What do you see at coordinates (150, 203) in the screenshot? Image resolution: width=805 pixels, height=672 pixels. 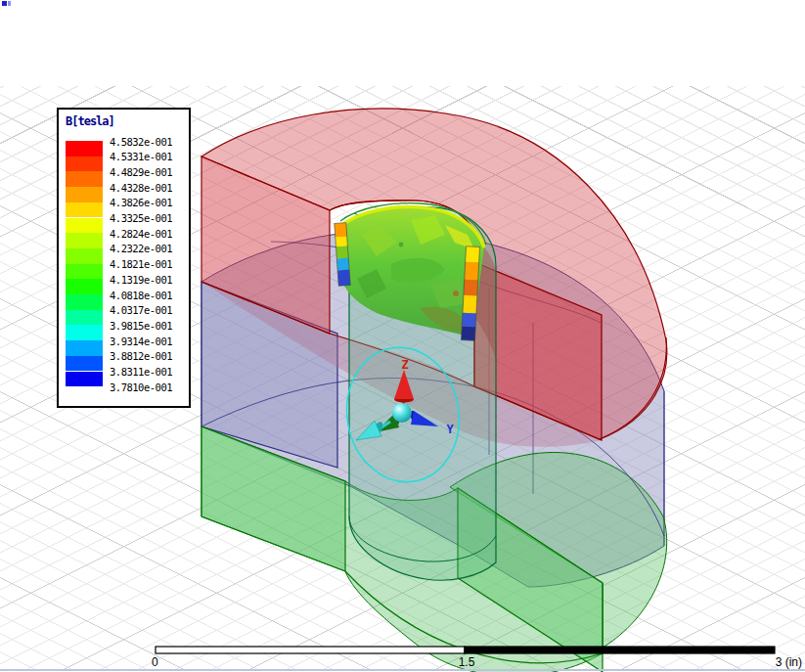 I see `legend-value: 4.3826e-001` at bounding box center [150, 203].